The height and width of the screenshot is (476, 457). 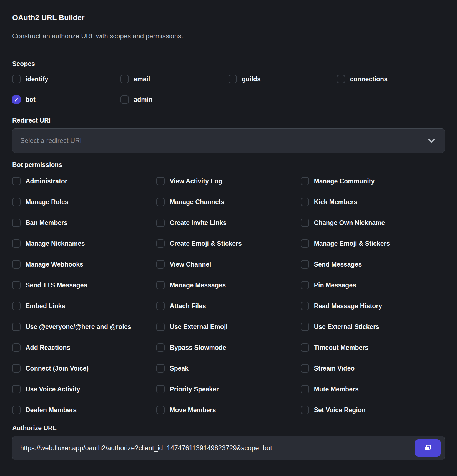 I want to click on permission-checkbox-row: Use External Stickers, so click(x=373, y=327).